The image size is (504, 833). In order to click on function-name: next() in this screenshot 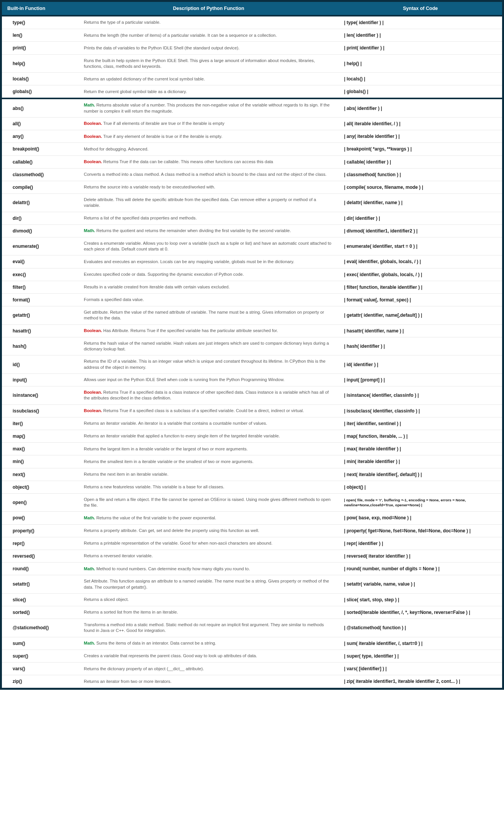, I will do `click(40, 474)`.